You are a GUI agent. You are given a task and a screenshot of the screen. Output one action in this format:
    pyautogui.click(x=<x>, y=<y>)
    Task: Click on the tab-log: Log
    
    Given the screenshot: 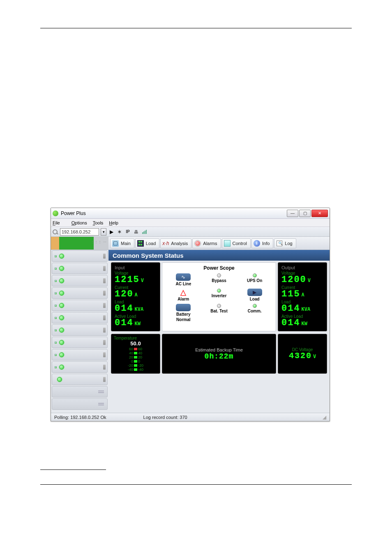 What is the action you would take?
    pyautogui.click(x=285, y=243)
    